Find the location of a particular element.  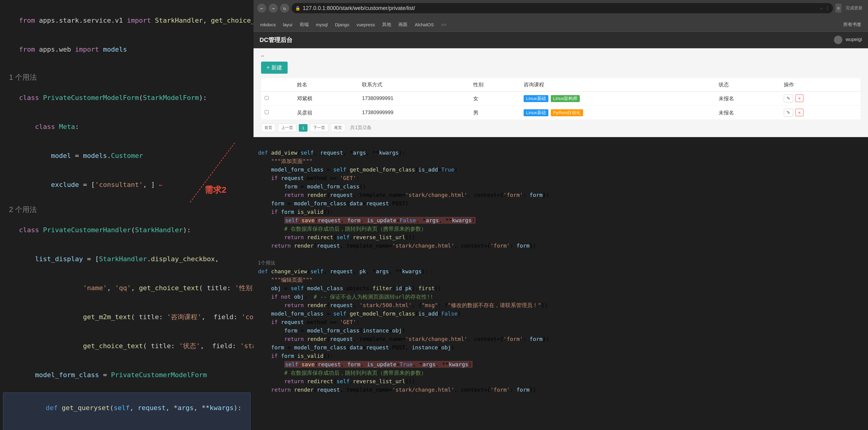

browser-nav: ← → ↻ 🔒 127.0.0.1:8000/stark/web/custome… is located at coordinates (561, 8).